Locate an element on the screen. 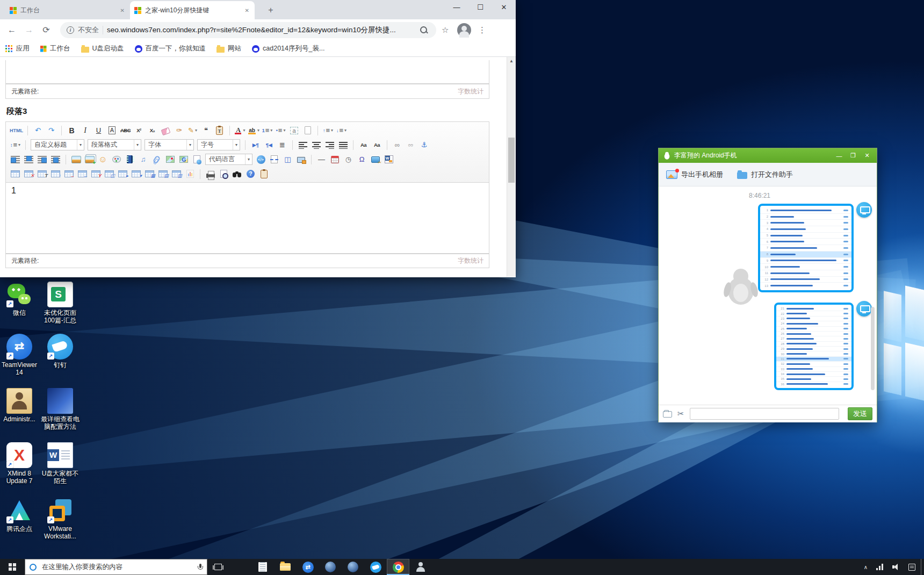 This screenshot has width=924, height=575. code-language-select: 代码语言▾ is located at coordinates (229, 159).